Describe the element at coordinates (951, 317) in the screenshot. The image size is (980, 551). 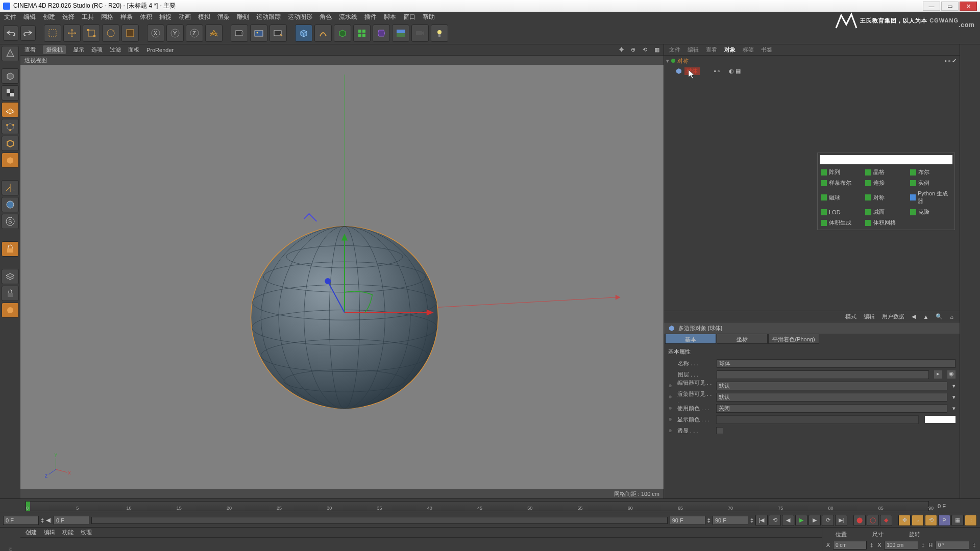
I see `att-nav-home: ⌂` at that location.